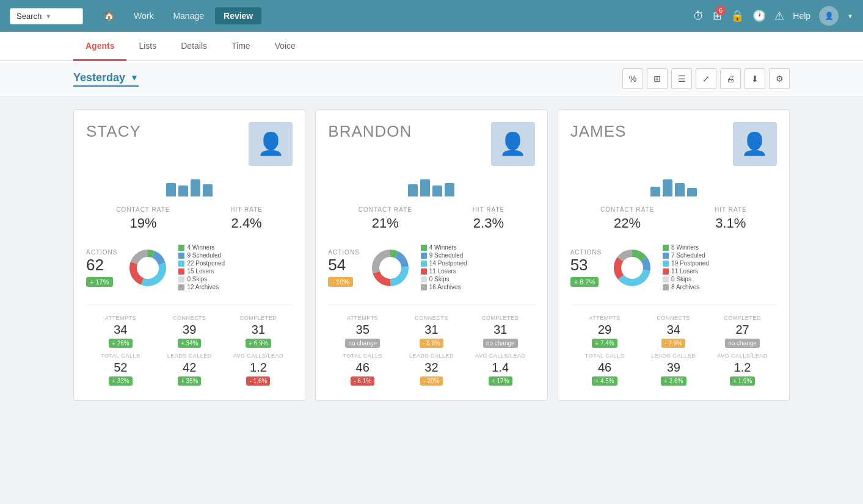  I want to click on secondary-navigation: Agents Lists Details Time Voice, so click(431, 46).